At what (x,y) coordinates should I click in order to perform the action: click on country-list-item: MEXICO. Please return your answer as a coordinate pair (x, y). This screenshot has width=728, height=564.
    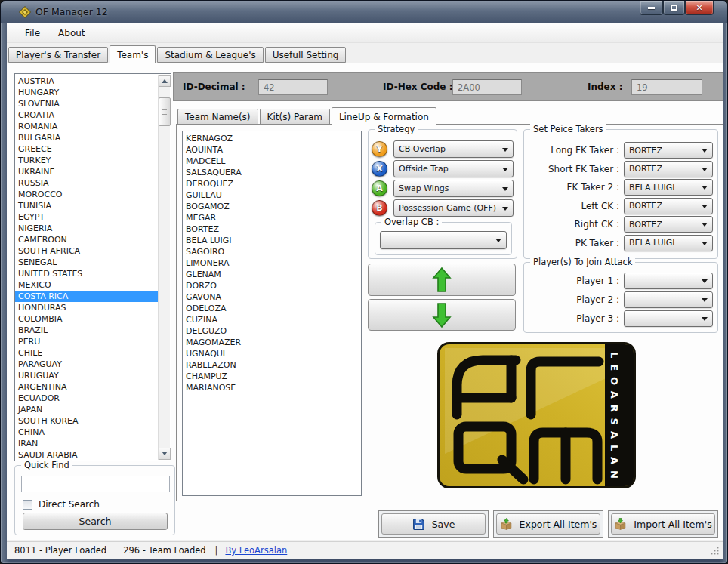
    Looking at the image, I should click on (86, 285).